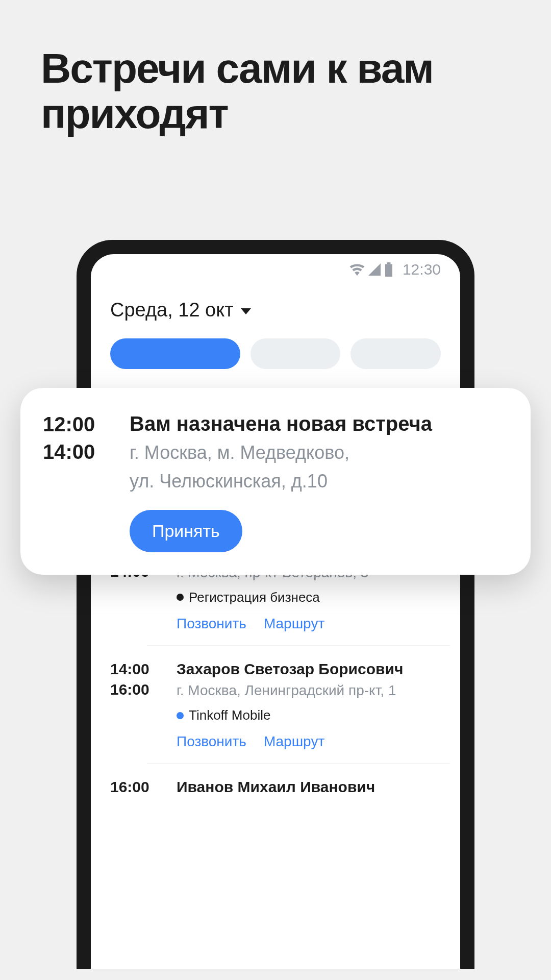 This screenshot has width=551, height=980. I want to click on meeting-tag-label: Регистрация бизнеса, so click(254, 597).